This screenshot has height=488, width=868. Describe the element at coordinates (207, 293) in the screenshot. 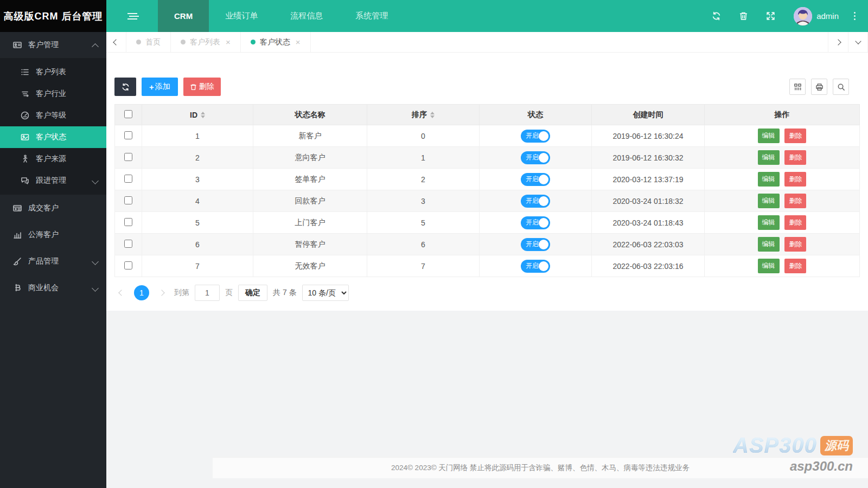

I see `page-number-input` at that location.